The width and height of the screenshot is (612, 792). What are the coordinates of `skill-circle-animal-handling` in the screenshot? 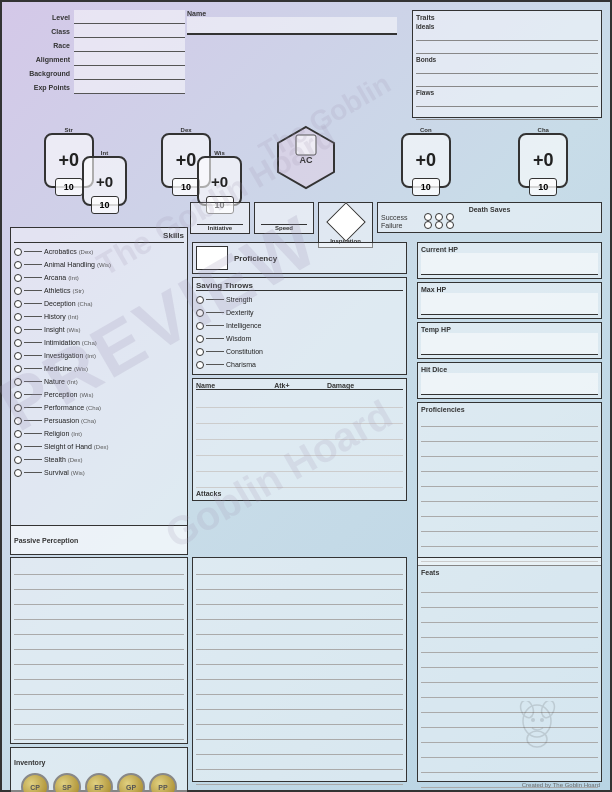 It's located at (18, 265).